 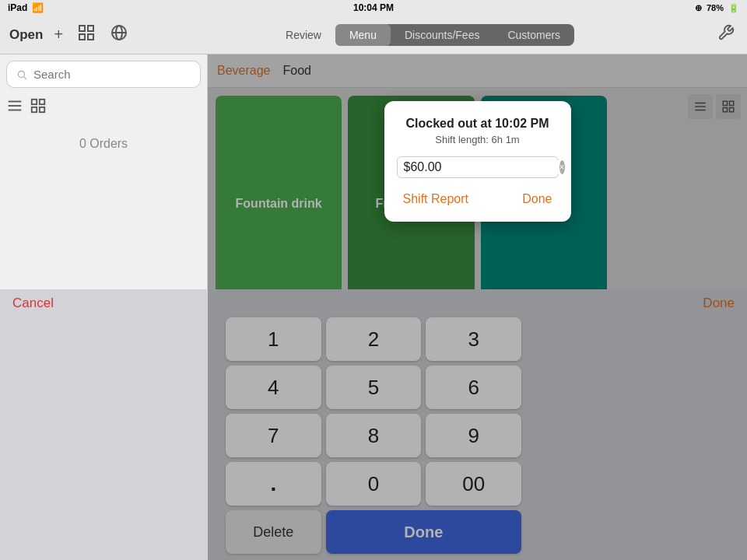 I want to click on time-display: 10:04 PM, so click(x=374, y=8).